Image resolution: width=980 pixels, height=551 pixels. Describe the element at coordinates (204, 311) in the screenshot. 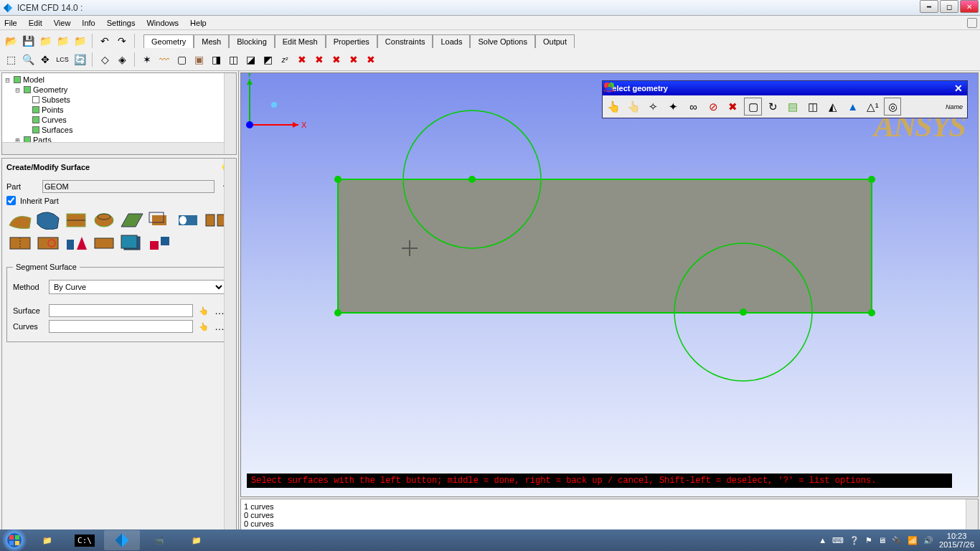

I see `select-surface-icon: 👆` at that location.